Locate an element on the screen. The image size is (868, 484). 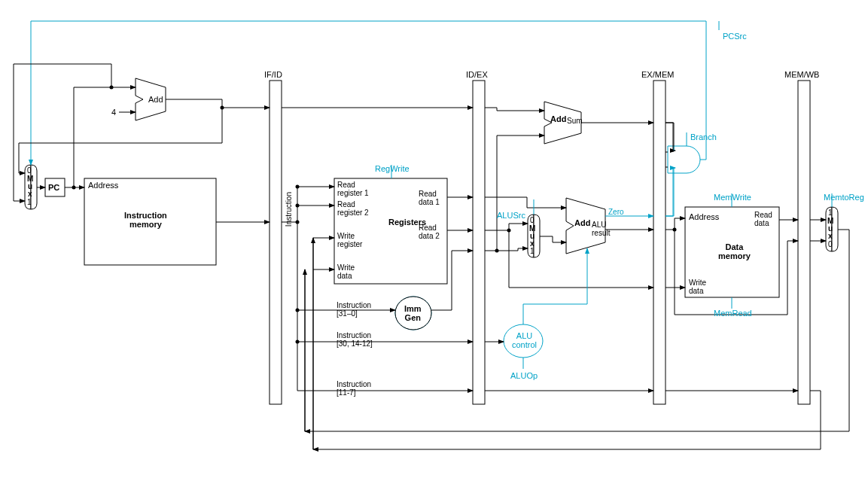
inst30: Instruction [30, 14-12] is located at coordinates (355, 339).